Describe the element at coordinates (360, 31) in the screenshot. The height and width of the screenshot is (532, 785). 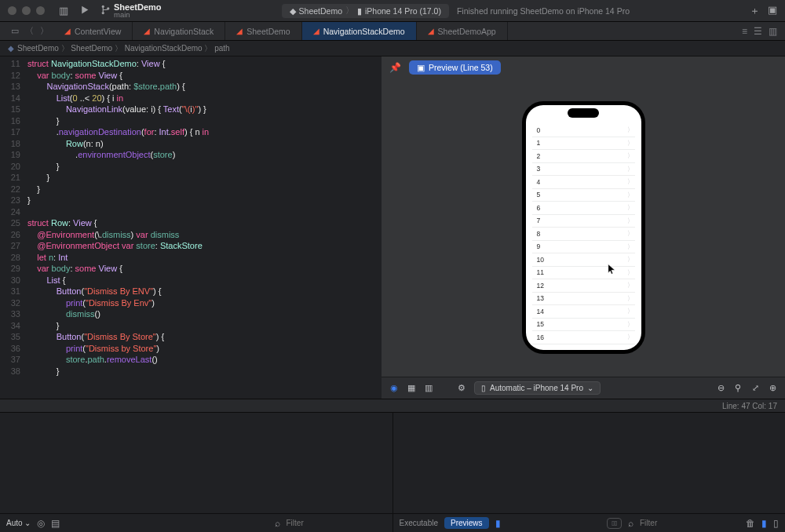
I see `tab-navigationstackdemo: ◢NavigationStackDemo` at that location.